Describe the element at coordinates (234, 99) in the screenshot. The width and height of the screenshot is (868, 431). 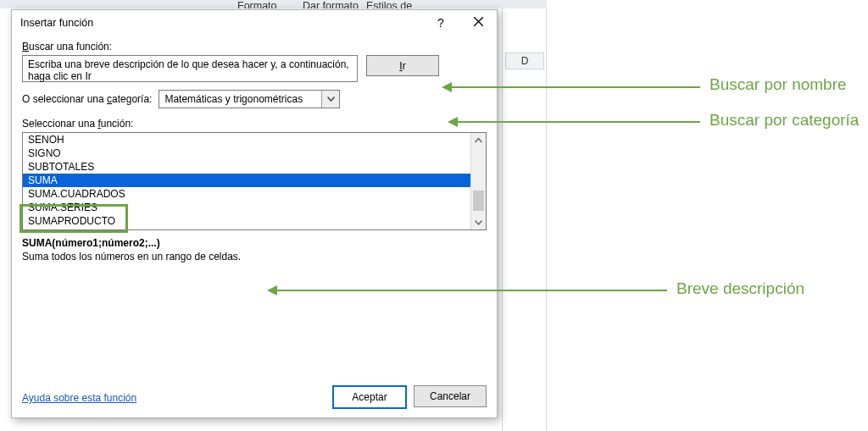
I see `category-dropdown-value: Matemáticas y trigonométricas` at that location.